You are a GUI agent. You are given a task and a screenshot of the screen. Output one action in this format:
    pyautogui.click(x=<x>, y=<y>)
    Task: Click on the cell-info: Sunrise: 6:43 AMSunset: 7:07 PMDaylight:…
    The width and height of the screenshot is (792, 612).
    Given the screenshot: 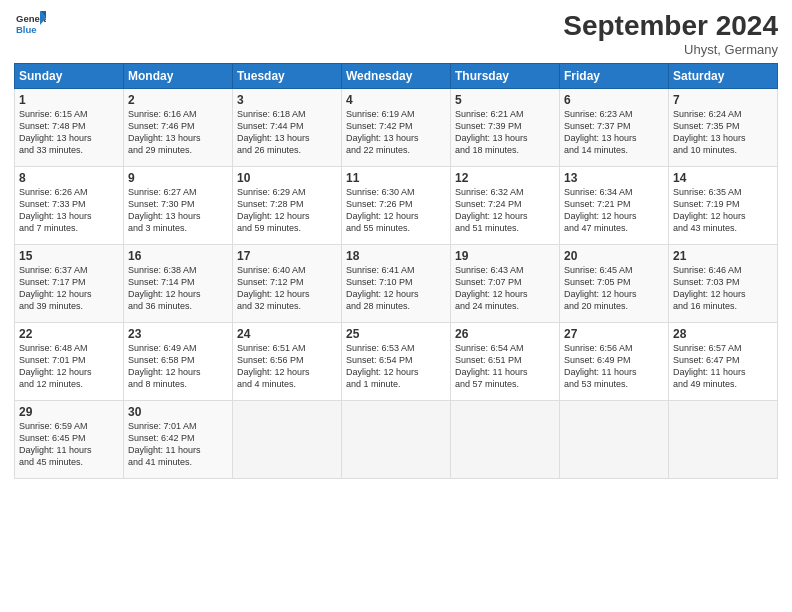 What is the action you would take?
    pyautogui.click(x=492, y=288)
    